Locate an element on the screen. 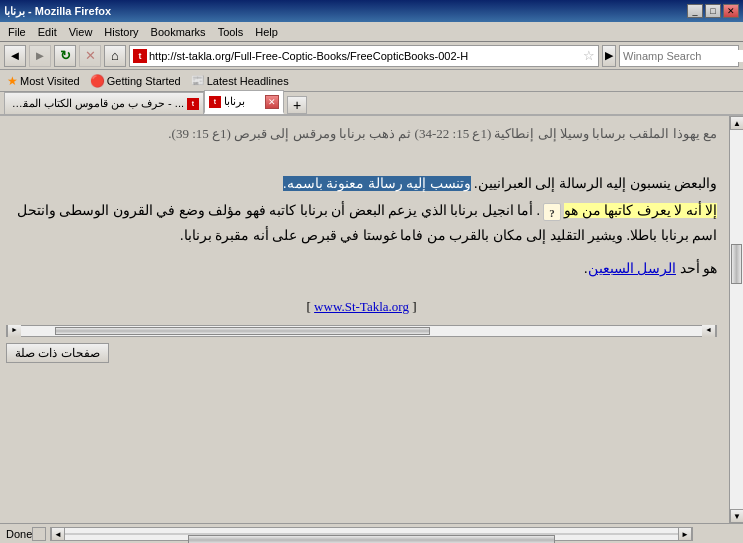 Image resolution: width=743 pixels, height=543 pixels. horizontal-scrollbar: ◄ ► is located at coordinates (372, 534).